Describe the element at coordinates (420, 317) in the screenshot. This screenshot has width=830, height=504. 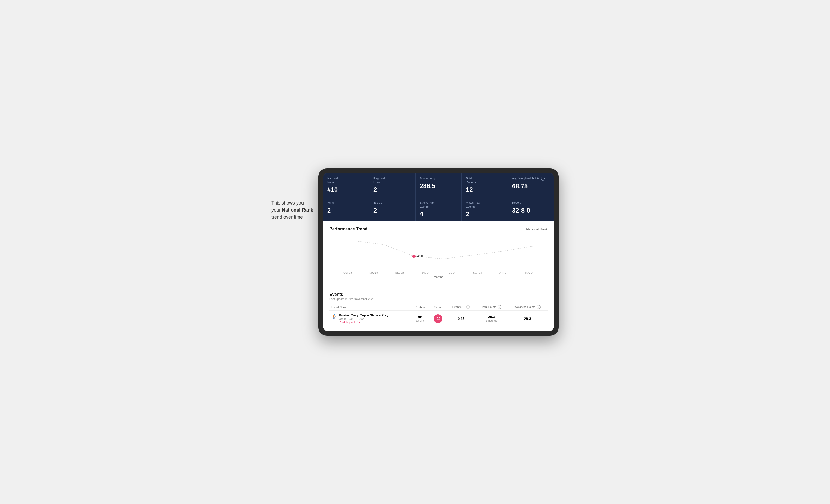
I see `position-value: 6th` at that location.